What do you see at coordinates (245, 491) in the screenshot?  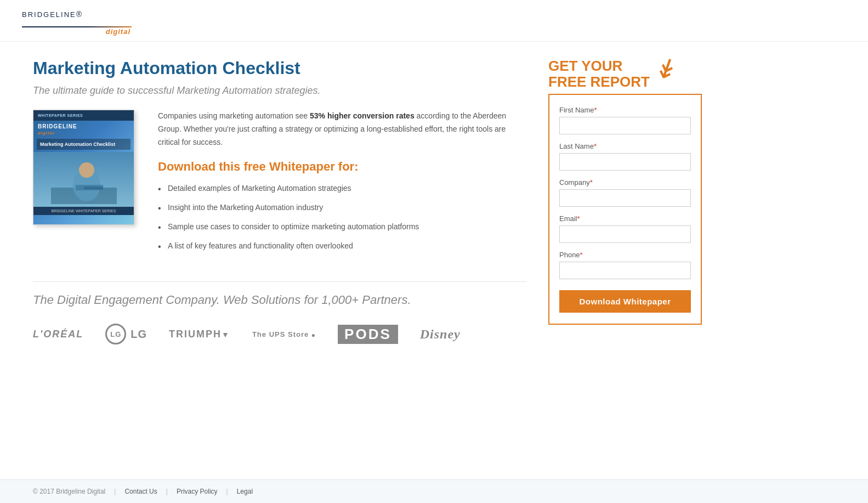 I see `legal-link: Legal` at bounding box center [245, 491].